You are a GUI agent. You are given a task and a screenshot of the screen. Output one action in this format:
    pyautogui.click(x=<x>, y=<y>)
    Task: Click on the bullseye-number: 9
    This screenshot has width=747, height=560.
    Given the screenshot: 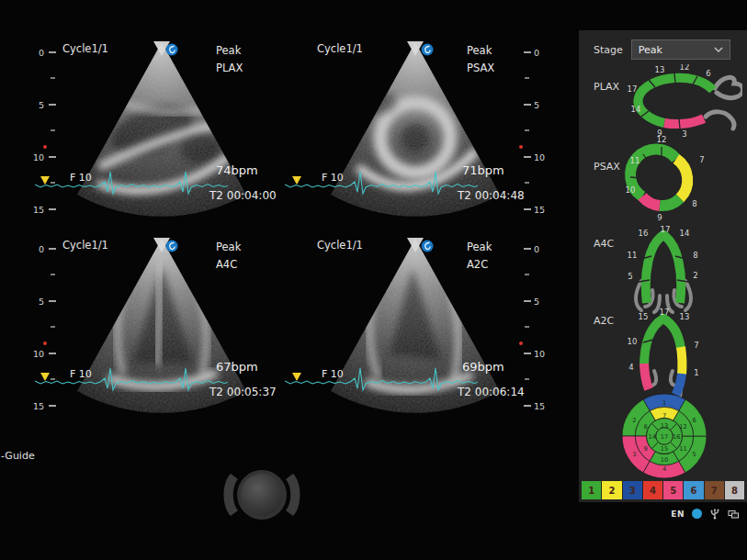 What is the action you would take?
    pyautogui.click(x=645, y=449)
    